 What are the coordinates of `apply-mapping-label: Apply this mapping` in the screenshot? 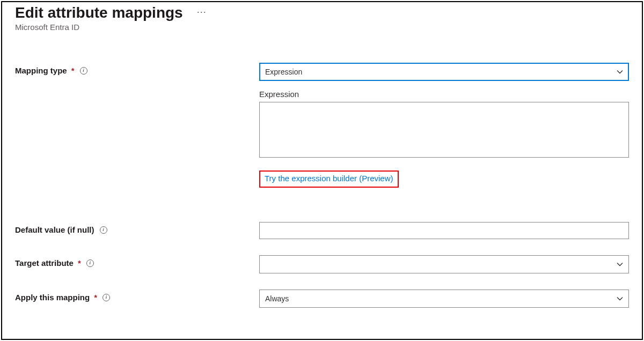 It's located at (53, 297).